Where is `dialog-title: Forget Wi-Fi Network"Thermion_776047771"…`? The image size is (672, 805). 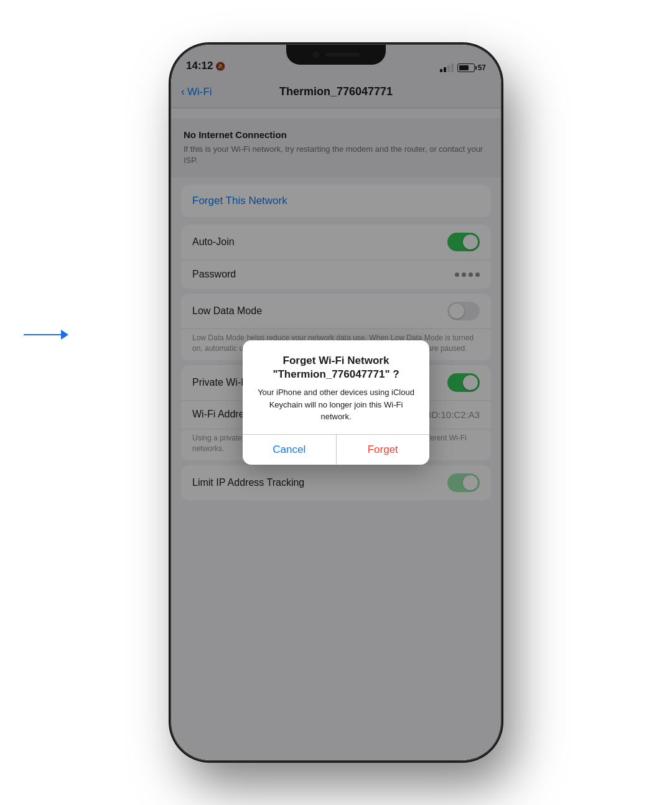
dialog-title: Forget Wi-Fi Network"Thermion_776047771"… is located at coordinates (336, 368).